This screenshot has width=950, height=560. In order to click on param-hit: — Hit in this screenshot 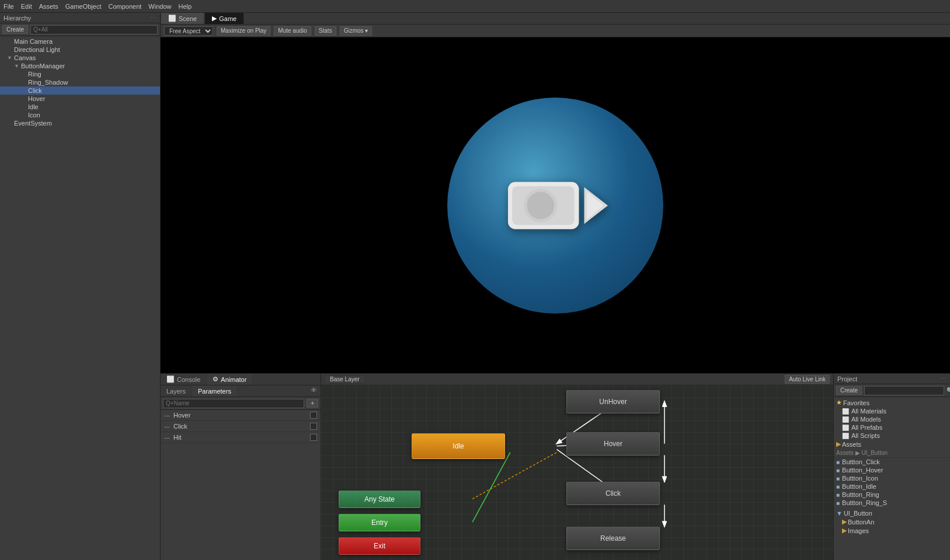, I will do `click(241, 438)`.